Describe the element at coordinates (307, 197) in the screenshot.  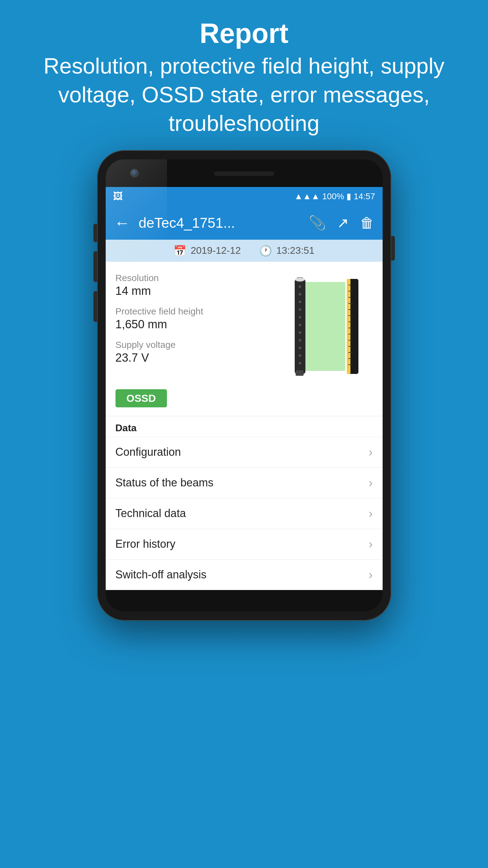
I see `signal-icon: ▲▲▲` at that location.